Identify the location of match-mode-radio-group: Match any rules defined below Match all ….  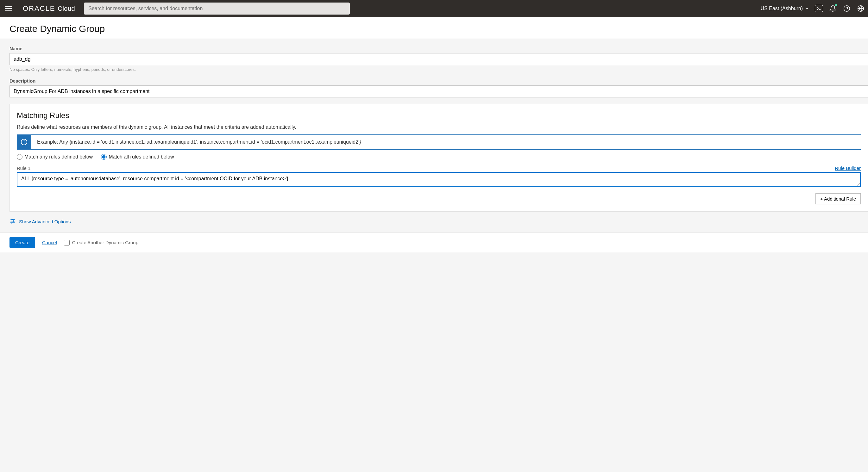
(439, 157).